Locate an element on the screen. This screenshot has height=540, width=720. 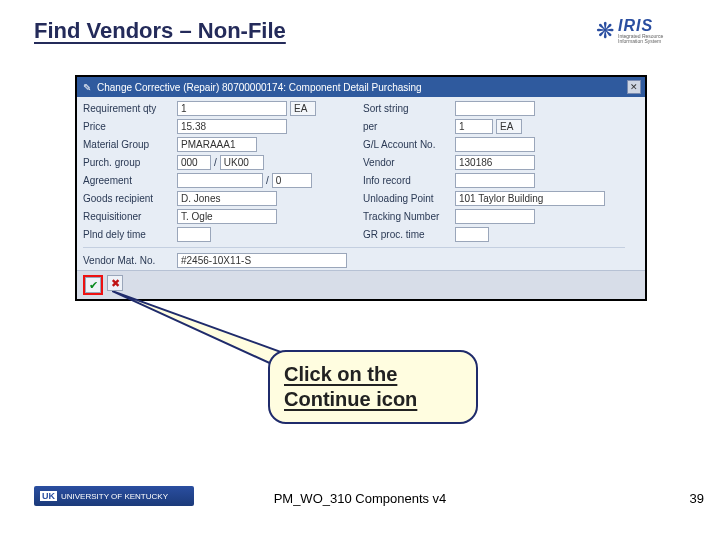
footer-doc-id: PM_WO_310 Components v4 is located at coordinates (360, 498).